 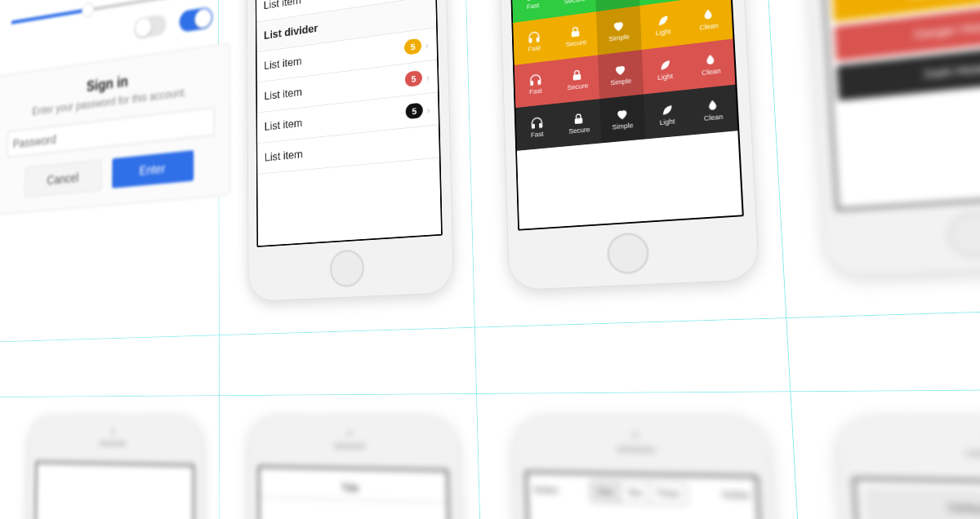 What do you see at coordinates (735, 495) in the screenshot?
I see `seg-right: Action` at bounding box center [735, 495].